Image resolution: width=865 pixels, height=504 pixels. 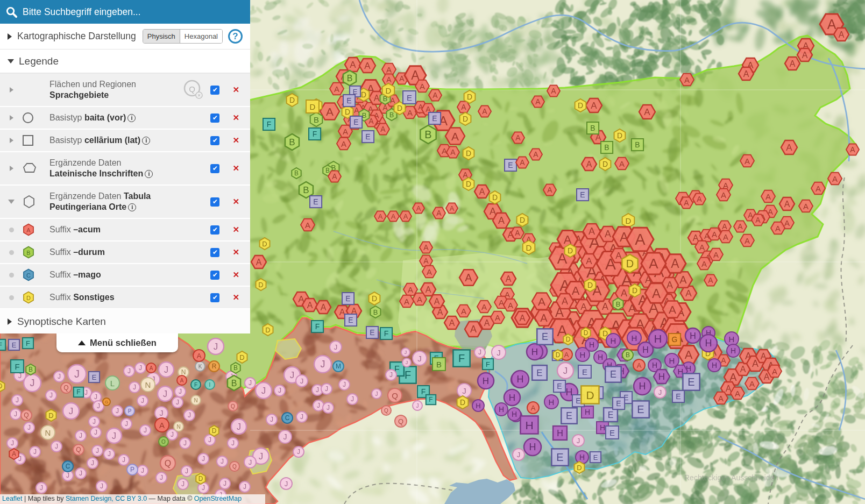 What do you see at coordinates (168, 464) in the screenshot?
I see `svg-text: Q` at bounding box center [168, 464].